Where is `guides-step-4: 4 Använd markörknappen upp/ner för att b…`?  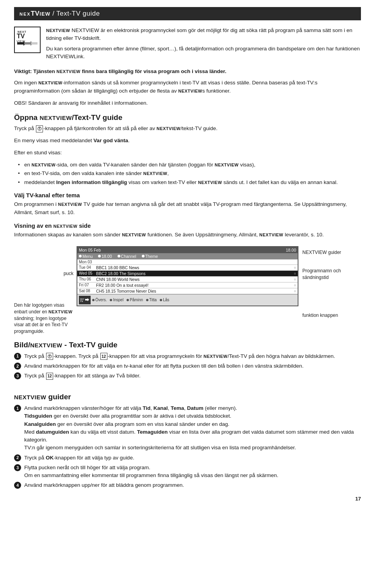 guides-step-4: 4 Använd markörknappen upp/ner för att b… is located at coordinates (188, 485).